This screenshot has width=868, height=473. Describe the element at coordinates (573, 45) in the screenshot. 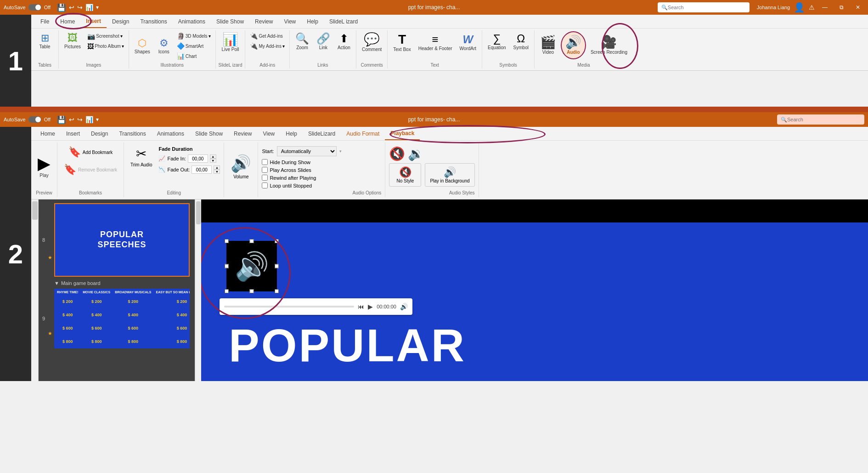

I see `ribbon-btn-audio: 🔊 Audio` at that location.